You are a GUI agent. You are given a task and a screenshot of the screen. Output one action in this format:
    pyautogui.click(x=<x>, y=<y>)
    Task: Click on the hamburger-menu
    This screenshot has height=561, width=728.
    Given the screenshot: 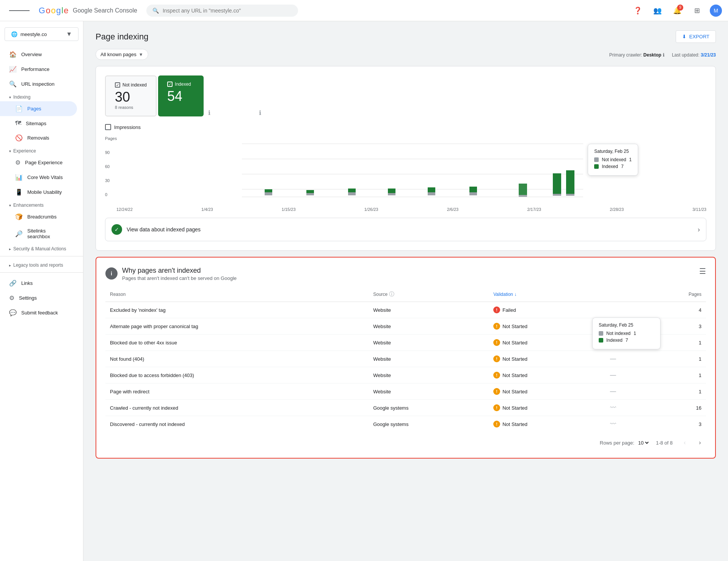 What is the action you would take?
    pyautogui.click(x=19, y=11)
    